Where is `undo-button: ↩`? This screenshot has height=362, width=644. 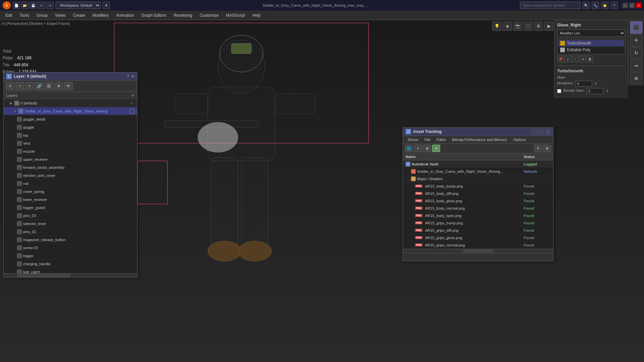
undo-button: ↩ is located at coordinates (42, 5).